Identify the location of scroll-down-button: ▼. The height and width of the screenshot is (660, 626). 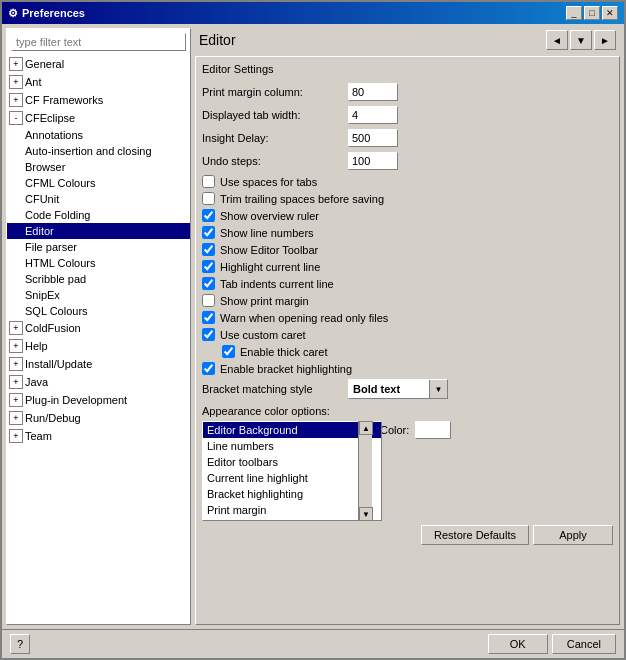
(366, 514).